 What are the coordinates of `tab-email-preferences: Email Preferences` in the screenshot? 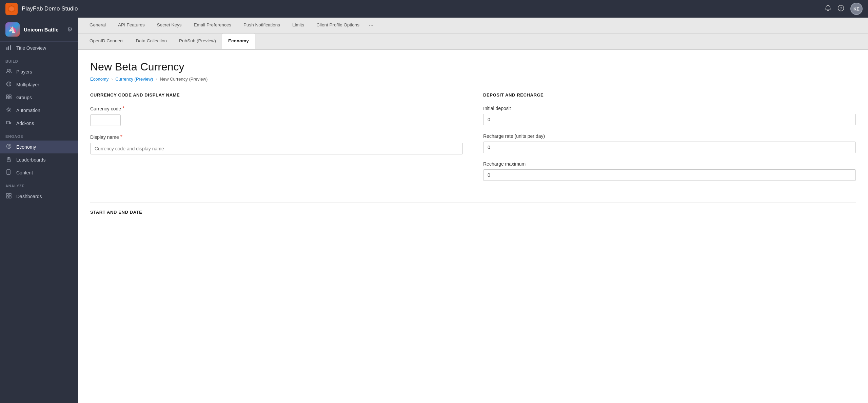 It's located at (213, 25).